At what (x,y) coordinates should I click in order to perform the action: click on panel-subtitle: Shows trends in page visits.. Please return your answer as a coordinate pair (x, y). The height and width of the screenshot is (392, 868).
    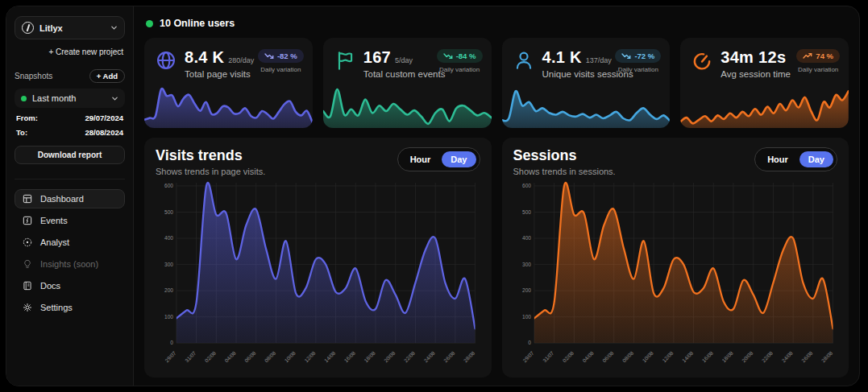
    Looking at the image, I should click on (210, 171).